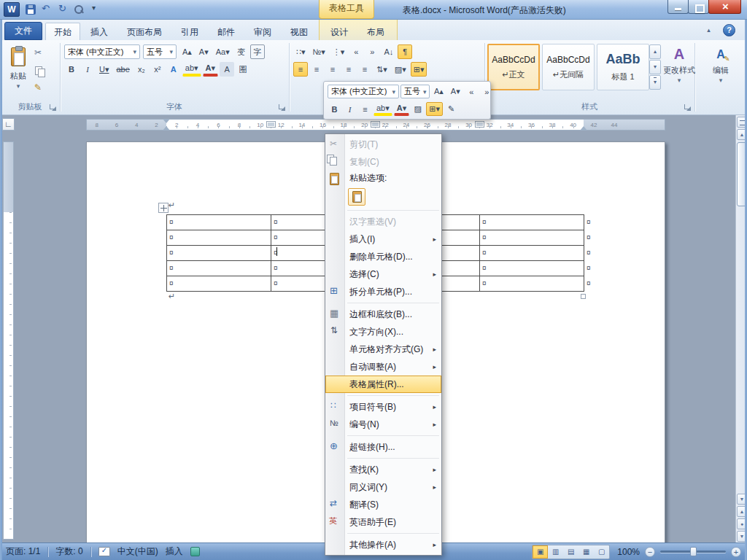 The height and width of the screenshot is (560, 747). Describe the element at coordinates (451, 109) in the screenshot. I see `format-painter-button: ✎` at that location.